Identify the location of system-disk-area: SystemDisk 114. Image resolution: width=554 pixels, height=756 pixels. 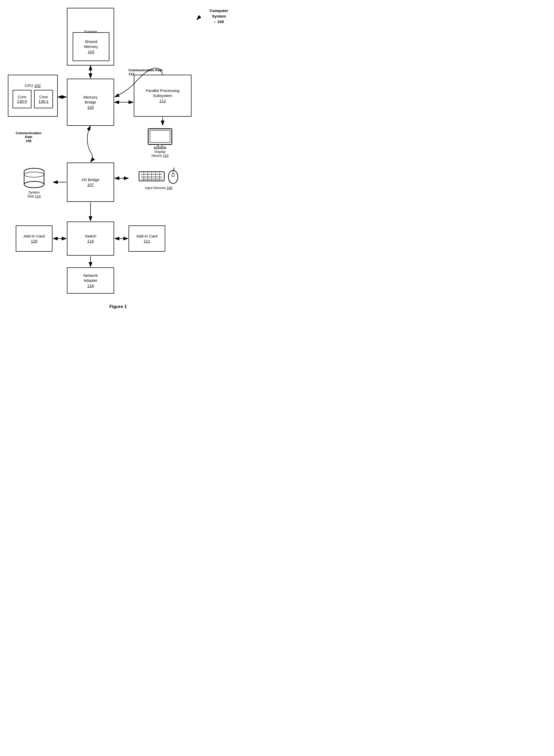
(34, 182).